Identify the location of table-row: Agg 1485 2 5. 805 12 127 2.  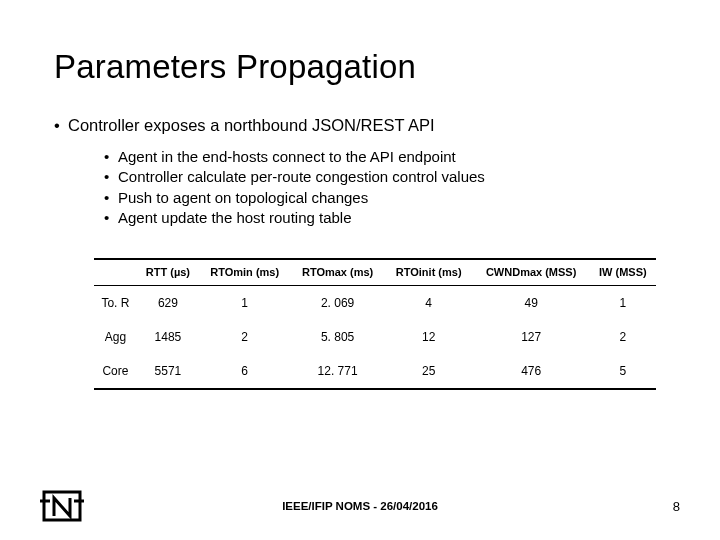
(375, 337).